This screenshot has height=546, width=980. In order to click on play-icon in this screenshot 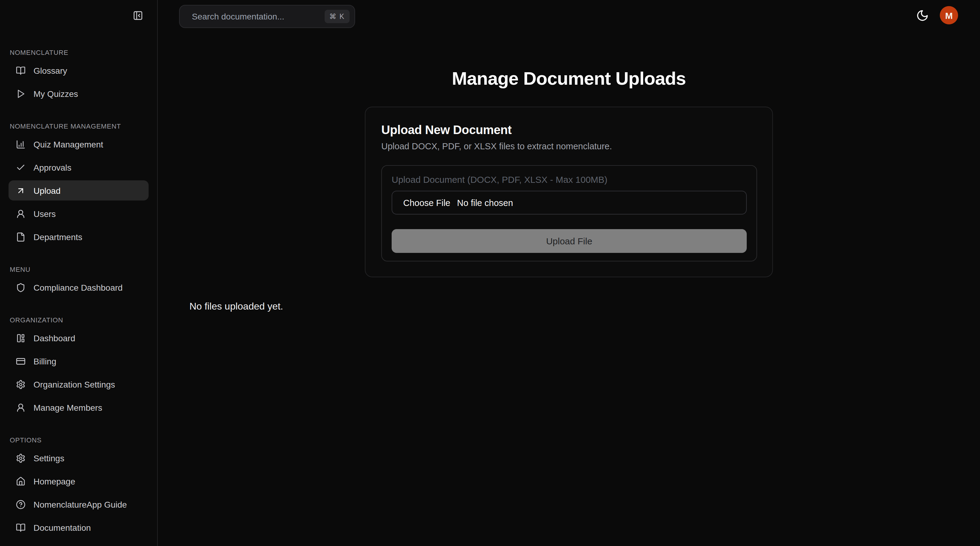, I will do `click(21, 94)`.